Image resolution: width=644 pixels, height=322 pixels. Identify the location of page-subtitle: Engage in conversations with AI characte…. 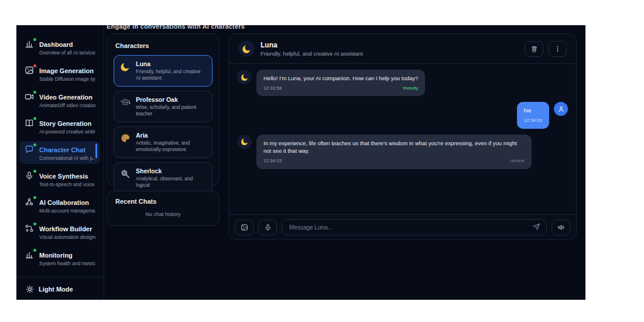
(176, 28).